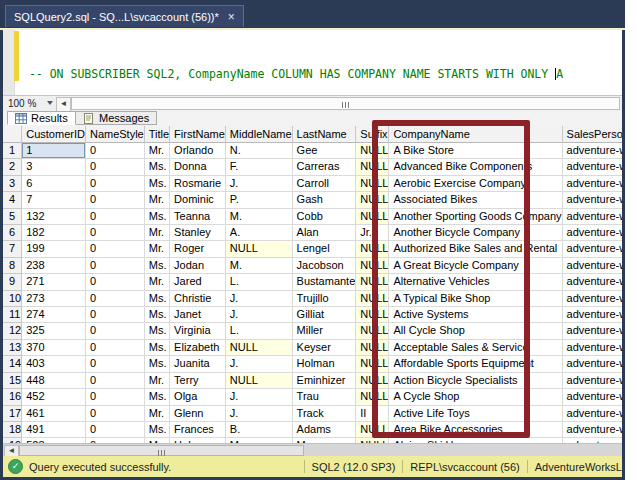  Describe the element at coordinates (372, 134) in the screenshot. I see `column-header-suffix: Suffix` at that location.